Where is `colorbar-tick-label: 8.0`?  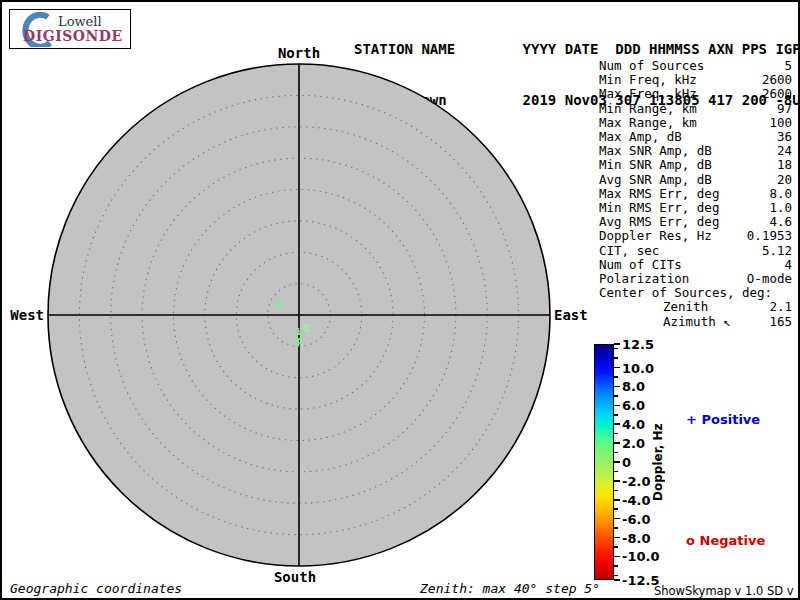
colorbar-tick-label: 8.0 is located at coordinates (634, 386).